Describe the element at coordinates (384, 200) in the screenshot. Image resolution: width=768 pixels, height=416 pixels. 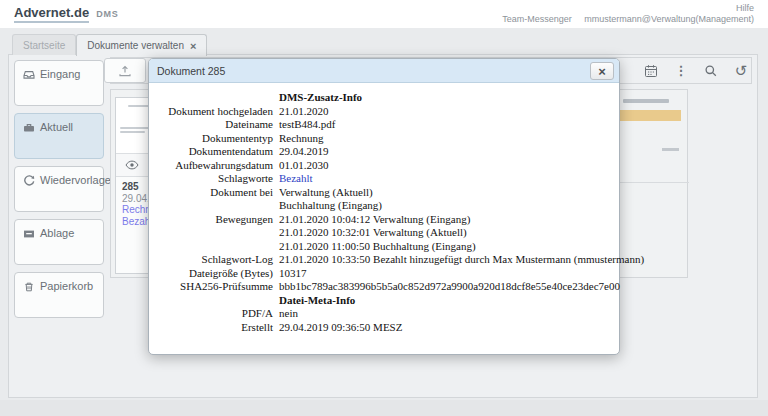
I see `info-row: Dokument beiVerwaltung (Aktuell)Buchhalt…` at that location.